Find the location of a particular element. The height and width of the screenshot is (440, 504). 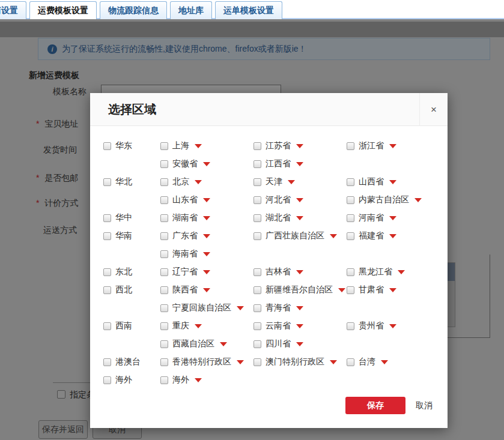

province-item: 黑龙江省 is located at coordinates (393, 272).